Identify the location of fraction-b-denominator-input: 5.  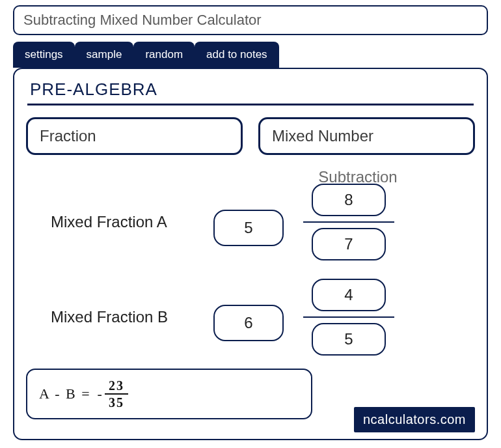
(349, 339).